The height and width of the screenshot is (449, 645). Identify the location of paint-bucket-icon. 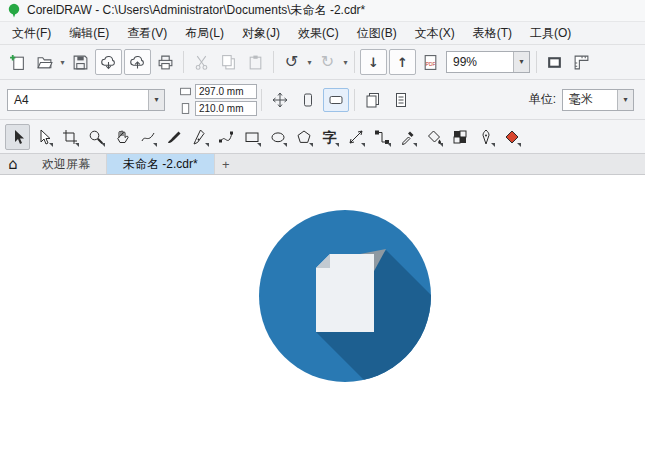
(434, 137).